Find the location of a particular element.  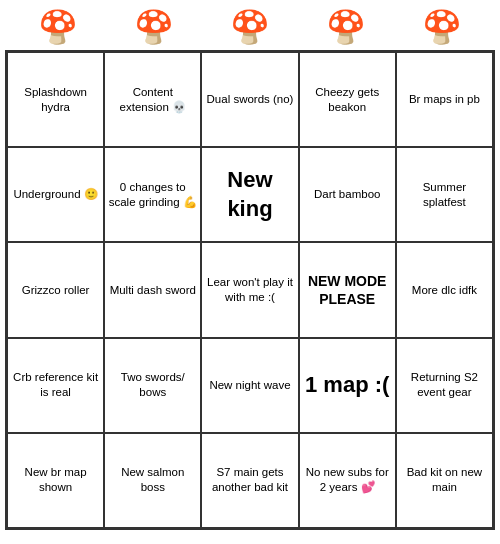

cell-0-3: Cheezy gets beakon is located at coordinates (348, 100).